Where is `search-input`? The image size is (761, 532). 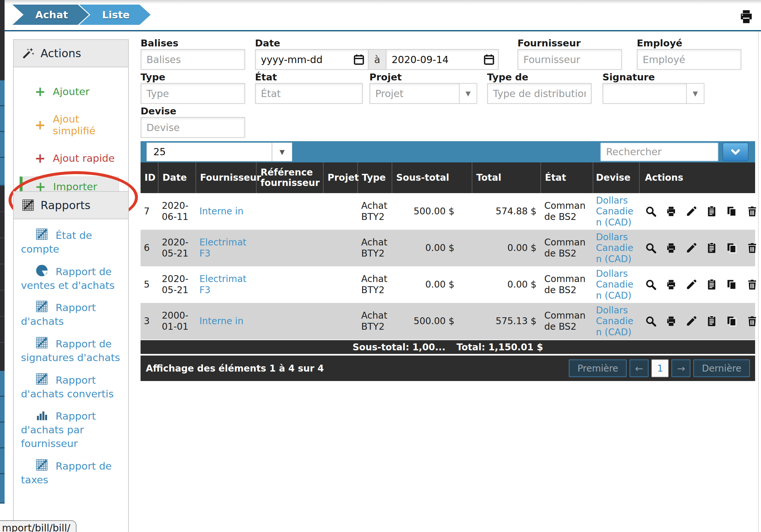 search-input is located at coordinates (660, 152).